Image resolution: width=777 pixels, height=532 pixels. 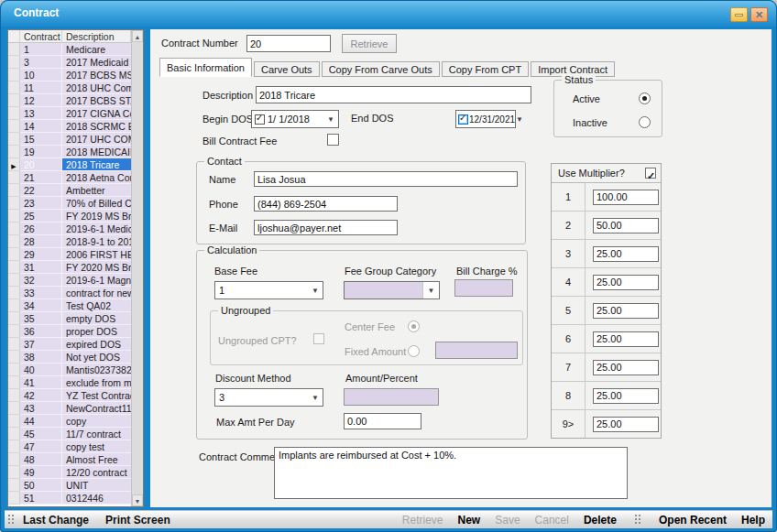 I want to click on description-cell: Not yet DOS, so click(x=97, y=357).